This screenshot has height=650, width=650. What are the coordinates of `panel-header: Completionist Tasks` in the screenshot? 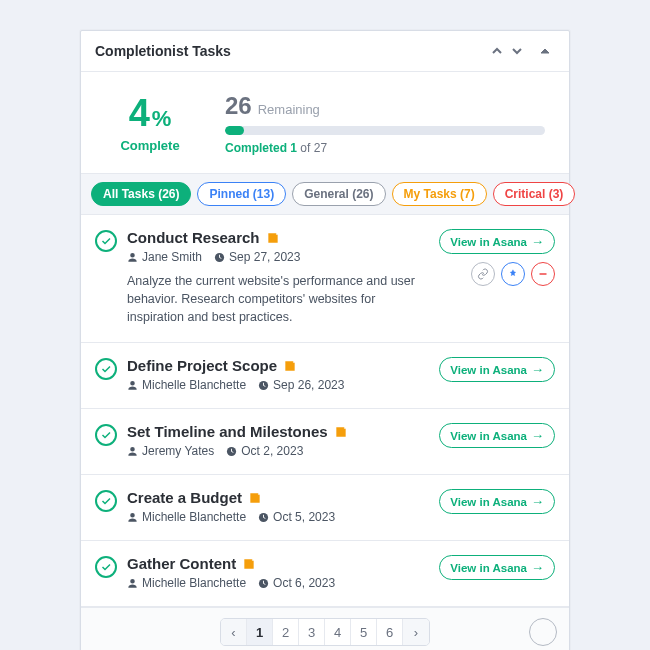 It's located at (325, 52).